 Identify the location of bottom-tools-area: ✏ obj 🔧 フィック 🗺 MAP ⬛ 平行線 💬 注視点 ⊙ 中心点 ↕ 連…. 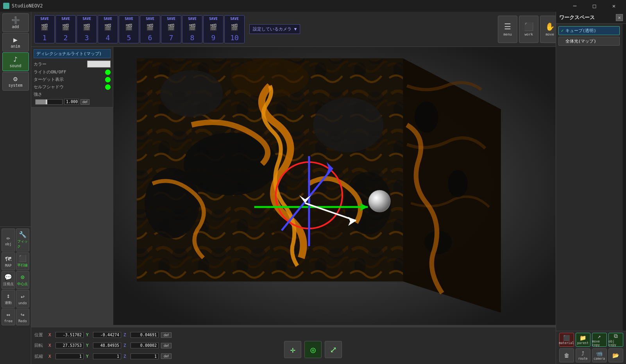
(16, 277).